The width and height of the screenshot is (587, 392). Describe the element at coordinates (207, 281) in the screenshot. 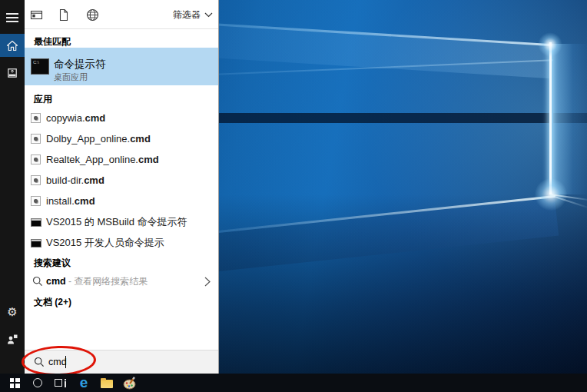

I see `chevron-right-icon` at that location.